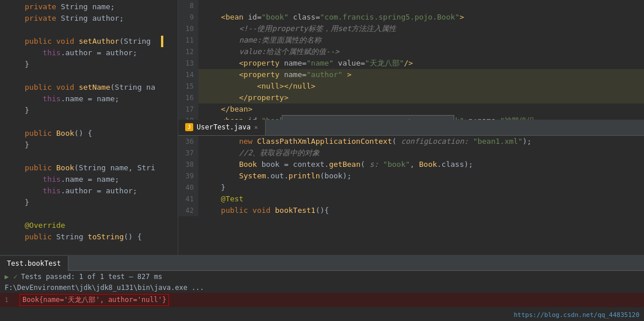 The height and width of the screenshot is (321, 644). Describe the element at coordinates (421, 29) in the screenshot. I see `line-content: <!--使用property标签，用set方法注入属性` at that location.